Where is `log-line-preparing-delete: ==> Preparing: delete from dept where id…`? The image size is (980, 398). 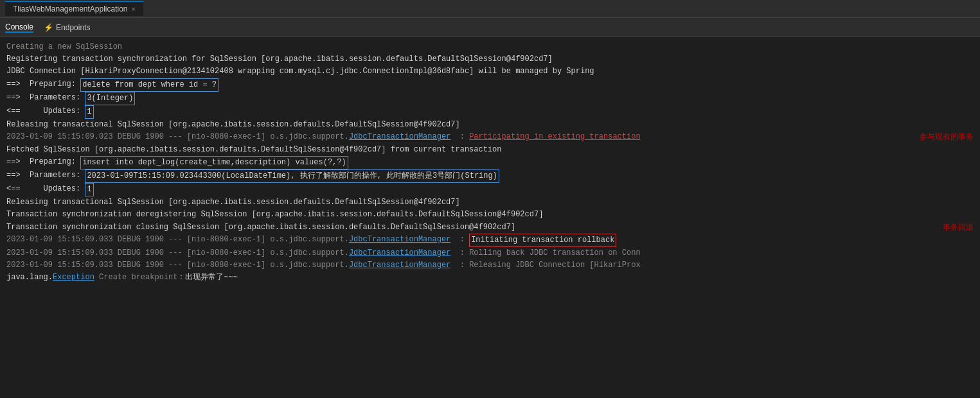
log-line-preparing-delete: ==> Preparing: delete from dept where id… is located at coordinates (490, 85).